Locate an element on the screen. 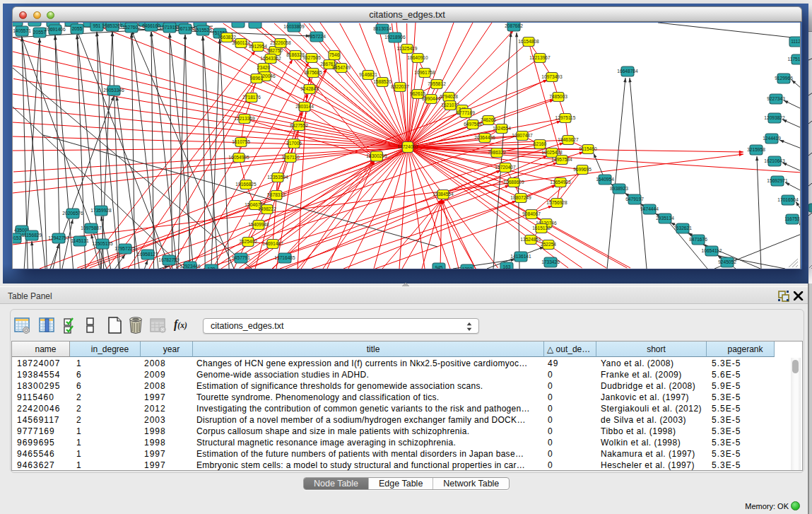  svg-text: 3875685 is located at coordinates (313, 72).